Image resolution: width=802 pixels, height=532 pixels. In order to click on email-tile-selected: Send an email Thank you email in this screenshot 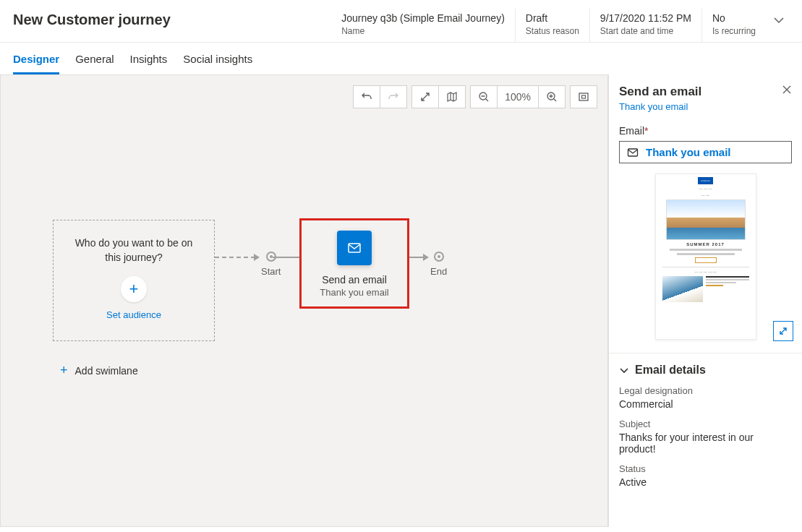, I will do `click(354, 263)`.